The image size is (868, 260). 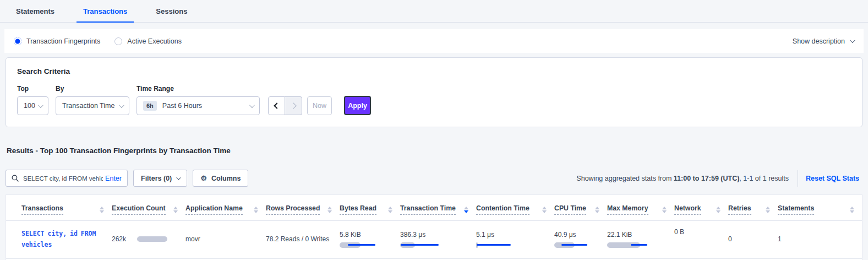 What do you see at coordinates (779, 239) in the screenshot?
I see `statements-value: 1` at bounding box center [779, 239].